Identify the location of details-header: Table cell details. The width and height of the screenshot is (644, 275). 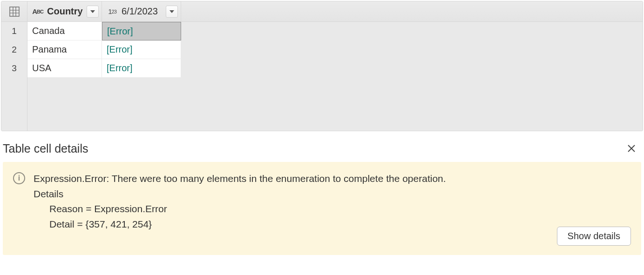
(322, 151).